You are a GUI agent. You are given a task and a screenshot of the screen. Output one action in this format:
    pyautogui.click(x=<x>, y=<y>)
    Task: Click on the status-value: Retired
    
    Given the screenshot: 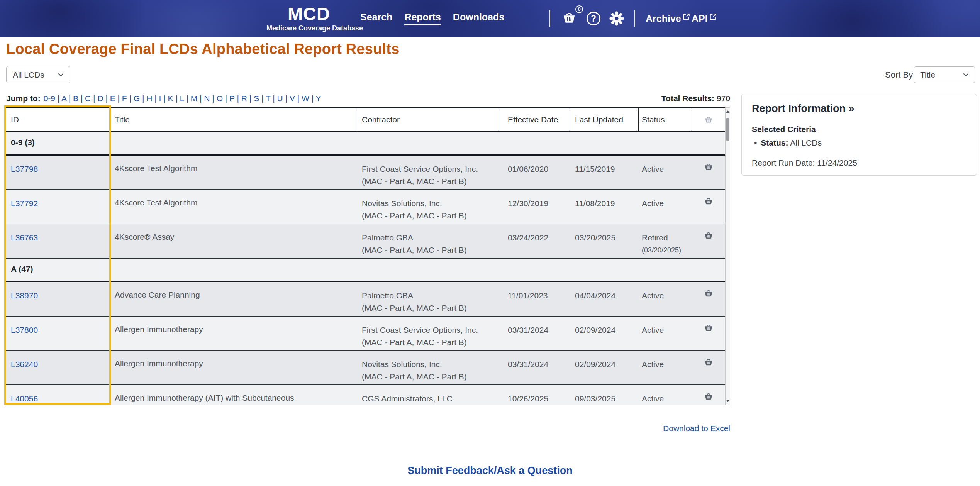 What is the action you would take?
    pyautogui.click(x=667, y=238)
    